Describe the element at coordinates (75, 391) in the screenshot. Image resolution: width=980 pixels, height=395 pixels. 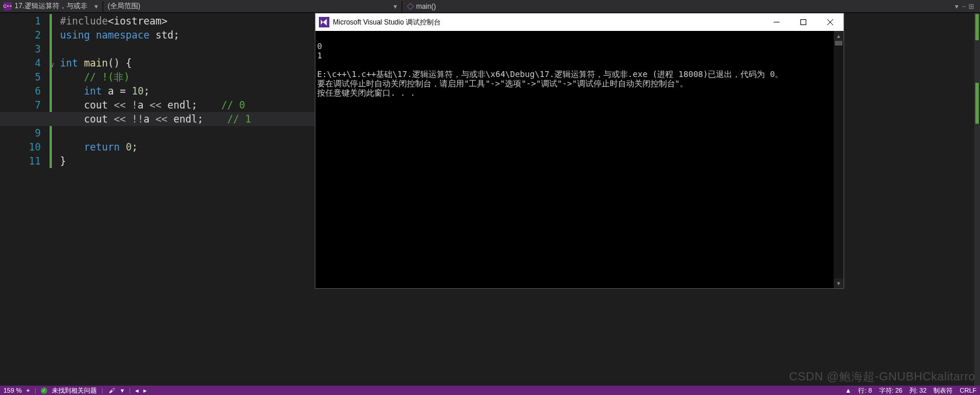
I see `issues-text: 未找到相关问题` at that location.